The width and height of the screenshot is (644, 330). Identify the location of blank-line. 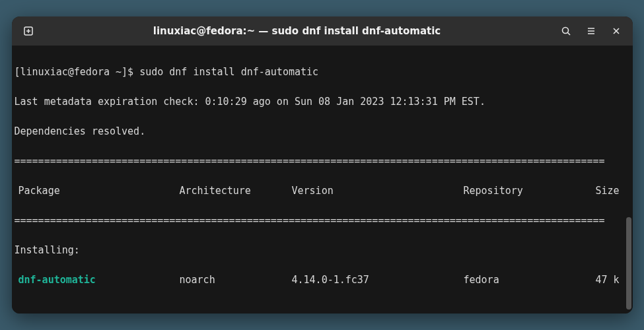
(321, 308).